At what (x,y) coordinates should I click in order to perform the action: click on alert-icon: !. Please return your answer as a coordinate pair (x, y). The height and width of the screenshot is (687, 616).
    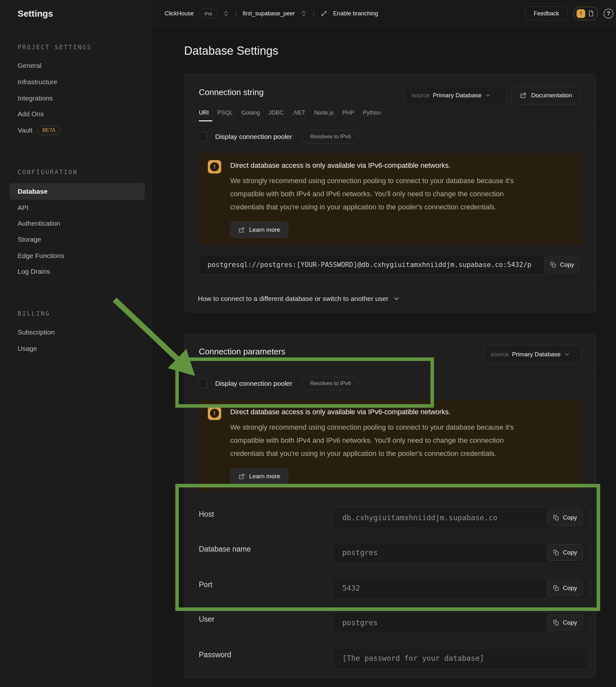
    Looking at the image, I should click on (581, 14).